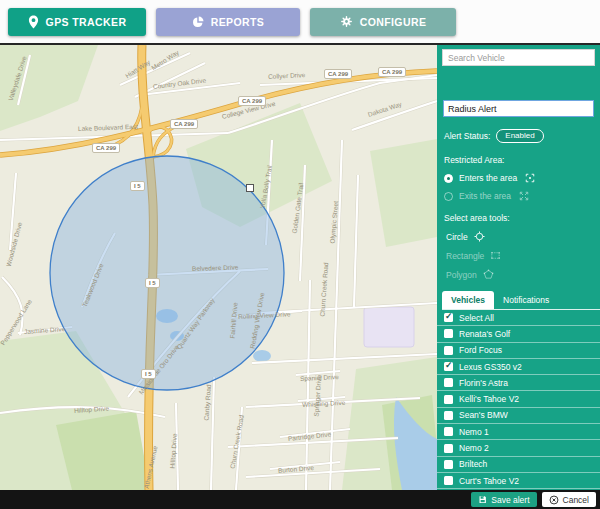 The height and width of the screenshot is (509, 600). I want to click on vehicle-row: Florin's Astra, so click(518, 383).